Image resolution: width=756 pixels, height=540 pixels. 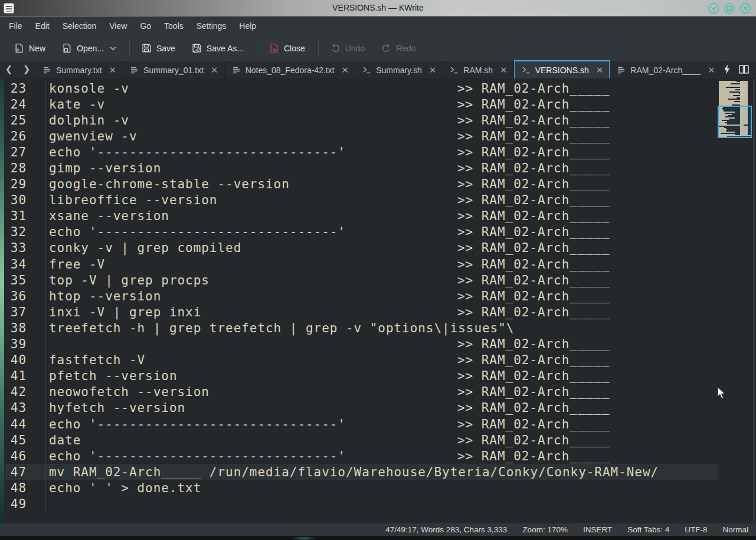 What do you see at coordinates (25, 408) in the screenshot?
I see `line-number: 43` at bounding box center [25, 408].